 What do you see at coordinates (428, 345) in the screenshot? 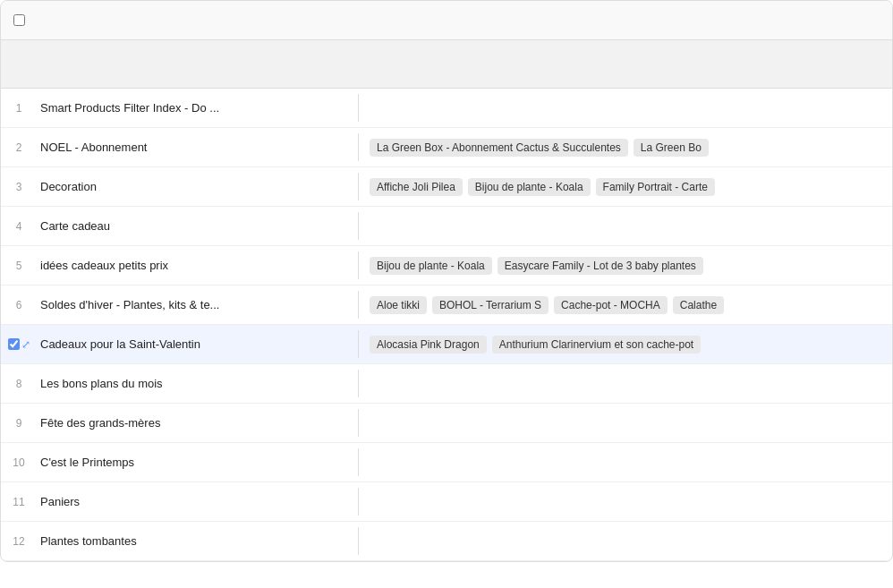
I see `product-tag: Alocasia Pink Dragon` at bounding box center [428, 345].